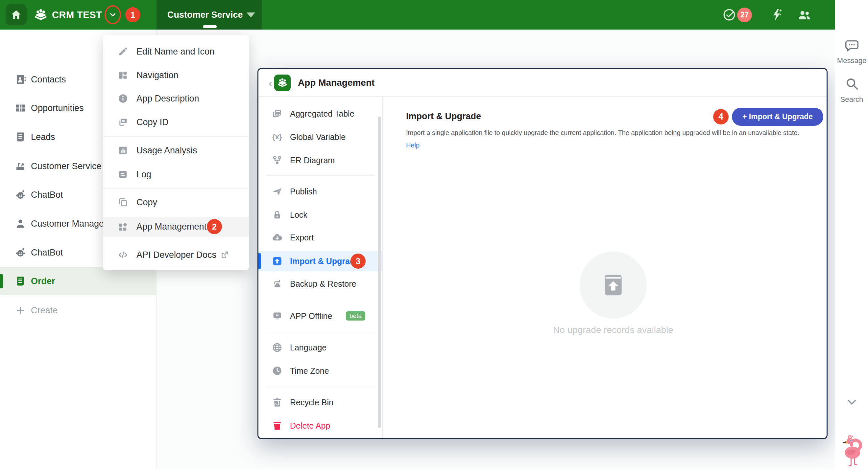  Describe the element at coordinates (20, 108) in the screenshot. I see `grid-table-icon` at that location.